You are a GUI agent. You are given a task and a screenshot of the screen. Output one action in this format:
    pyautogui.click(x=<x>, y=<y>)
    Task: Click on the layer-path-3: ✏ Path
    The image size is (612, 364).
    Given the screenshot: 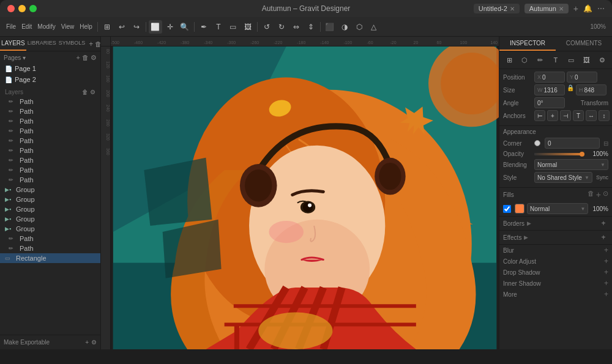 What is the action you would take?
    pyautogui.click(x=50, y=121)
    